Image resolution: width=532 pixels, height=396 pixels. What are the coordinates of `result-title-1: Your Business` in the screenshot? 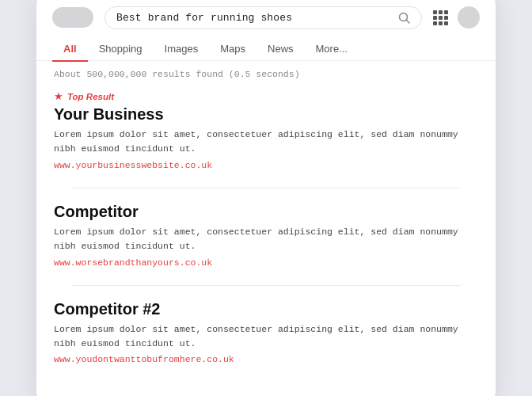 It's located at (266, 114).